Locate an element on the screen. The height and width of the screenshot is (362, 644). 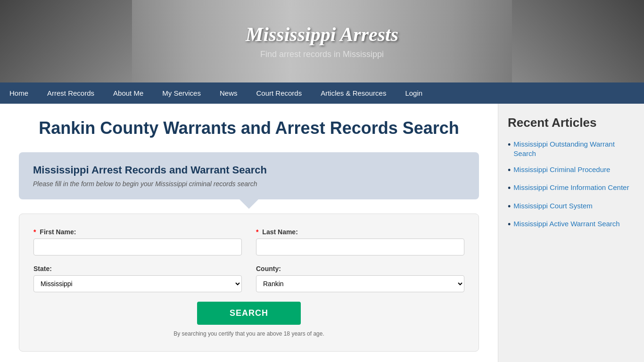
nav-link-news: News is located at coordinates (229, 93).